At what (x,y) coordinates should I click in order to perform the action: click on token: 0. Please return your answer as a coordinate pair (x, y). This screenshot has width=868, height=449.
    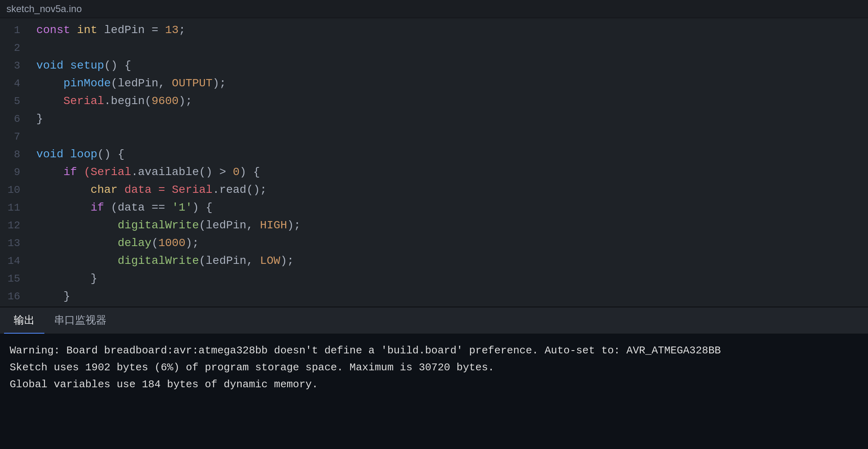
    Looking at the image, I should click on (236, 172).